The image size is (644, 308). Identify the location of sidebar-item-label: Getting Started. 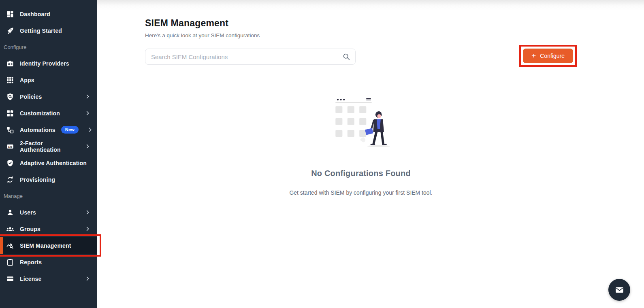
(41, 31).